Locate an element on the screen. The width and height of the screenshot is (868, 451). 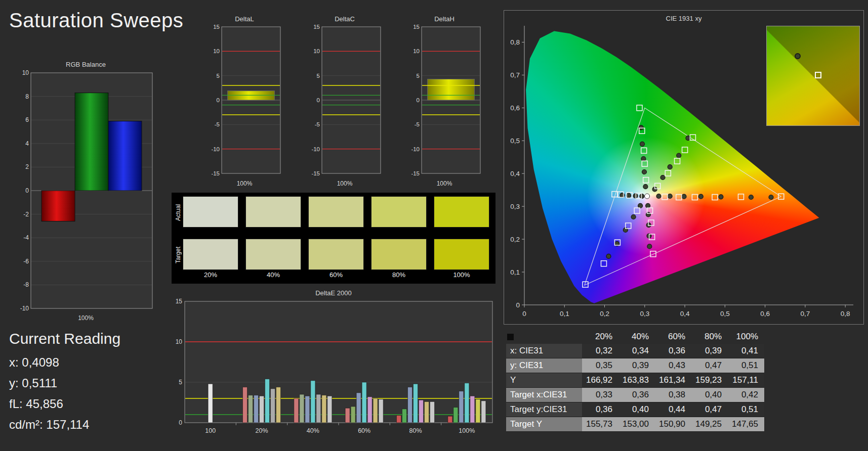
delta-h-plot: -15-10-5051015 is located at coordinates (444, 101).